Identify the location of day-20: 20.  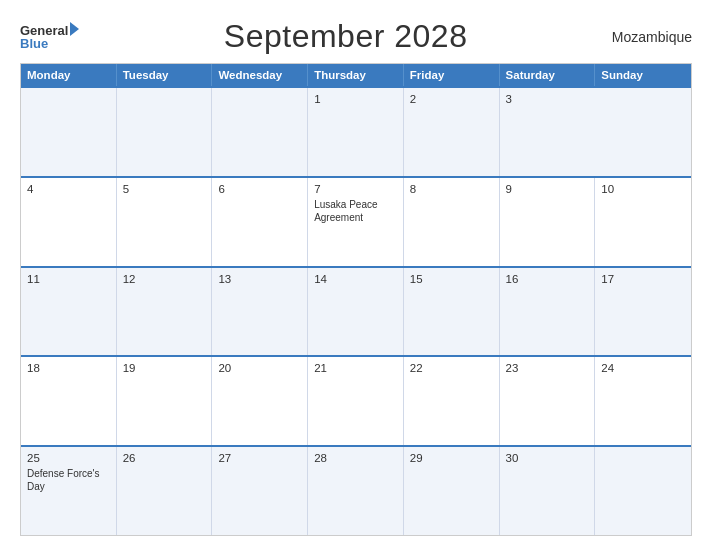
(260, 368).